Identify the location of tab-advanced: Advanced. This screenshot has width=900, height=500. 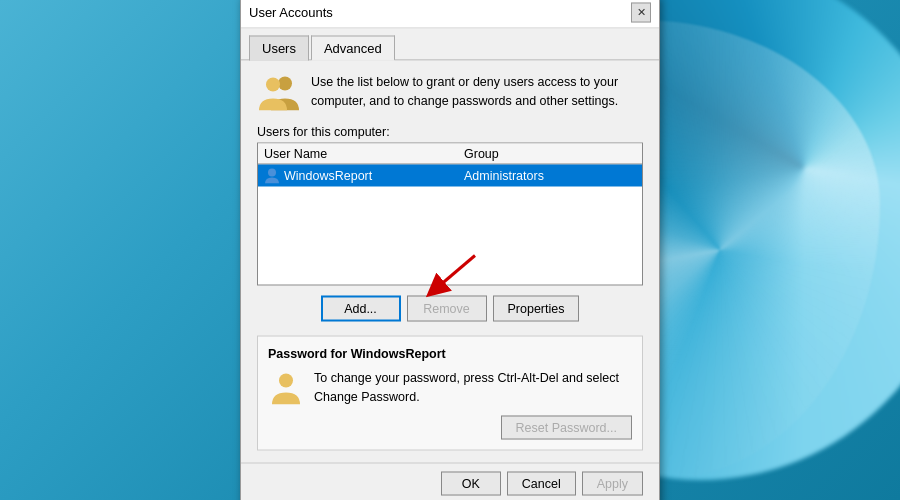
(353, 48).